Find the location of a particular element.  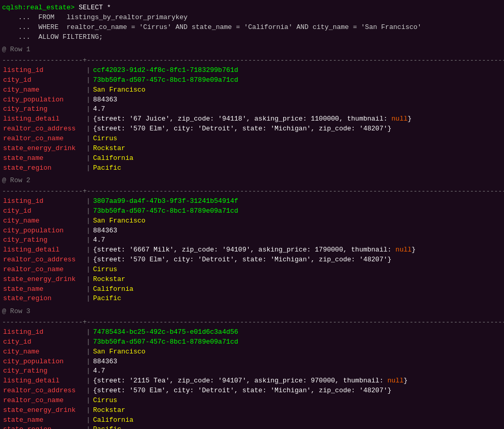

field-city-id-val: 73bb50fa-d507-457c-8bc1-8789e09a71cd is located at coordinates (297, 81).